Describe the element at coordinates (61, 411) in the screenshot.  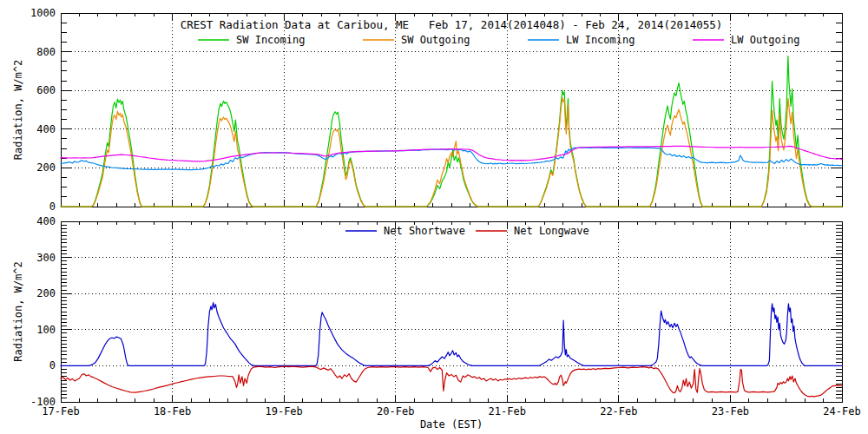
I see `x-tick-label: 17-Feb` at that location.